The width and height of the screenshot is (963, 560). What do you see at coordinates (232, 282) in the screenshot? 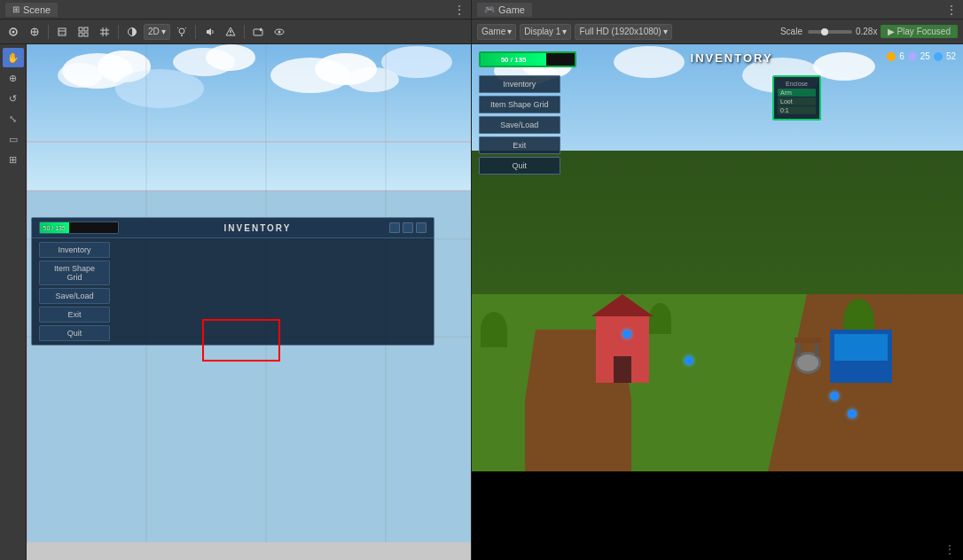
I see `scene-inventory-panel: 50 / 135 INVENTORY Inventory Item Shape …` at bounding box center [232, 282].